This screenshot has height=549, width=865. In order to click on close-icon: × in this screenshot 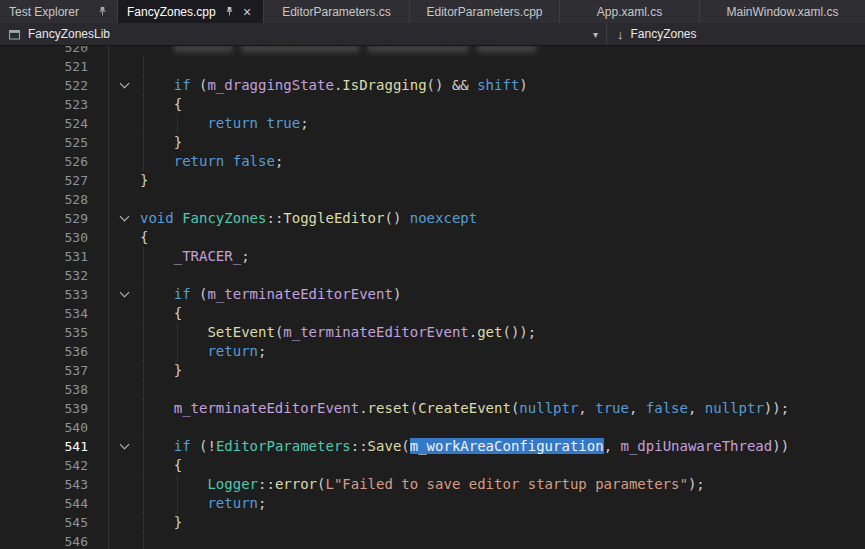, I will do `click(247, 12)`.